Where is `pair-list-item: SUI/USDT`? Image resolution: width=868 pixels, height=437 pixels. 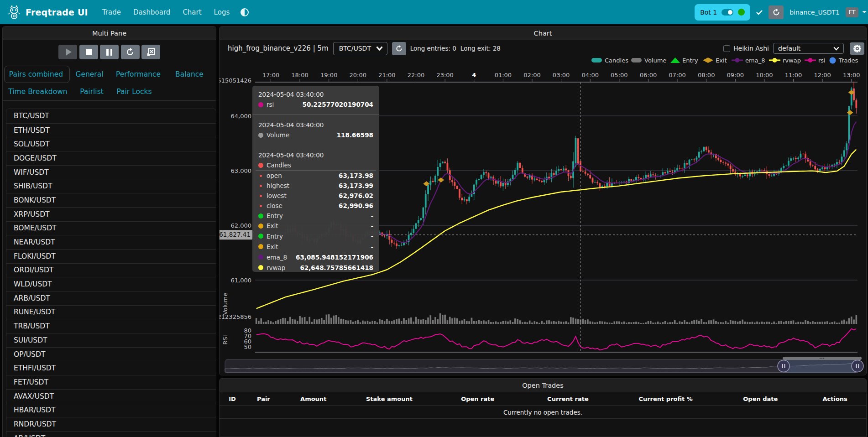 pair-list-item: SUI/USDT is located at coordinates (111, 340).